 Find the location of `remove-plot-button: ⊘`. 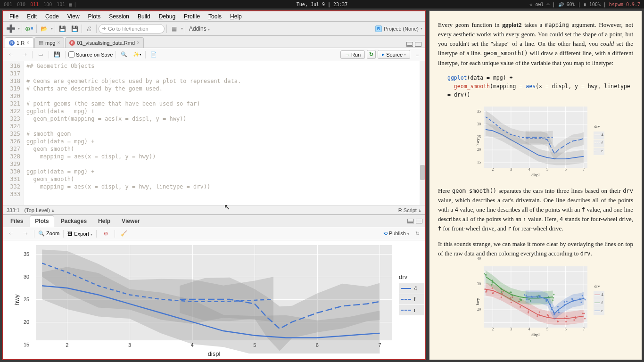

remove-plot-button: ⊘ is located at coordinates (106, 234).